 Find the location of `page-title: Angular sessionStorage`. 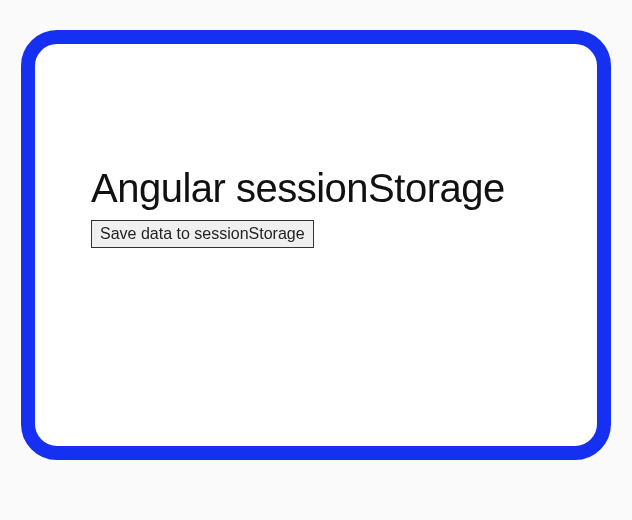

page-title: Angular sessionStorage is located at coordinates (319, 188).